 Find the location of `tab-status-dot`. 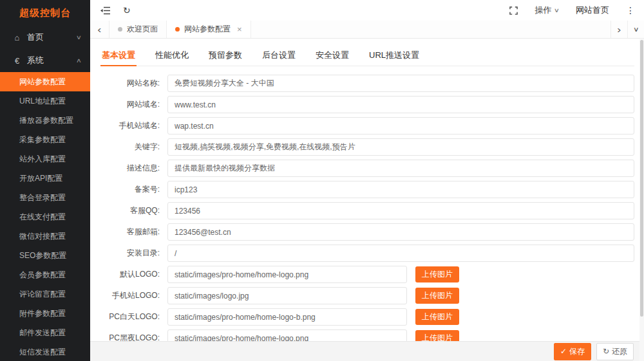

tab-status-dot is located at coordinates (178, 30).